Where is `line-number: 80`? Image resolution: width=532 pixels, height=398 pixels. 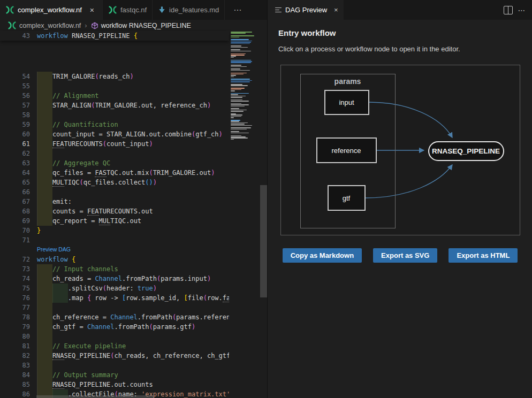
line-number: 80 is located at coordinates (15, 336).